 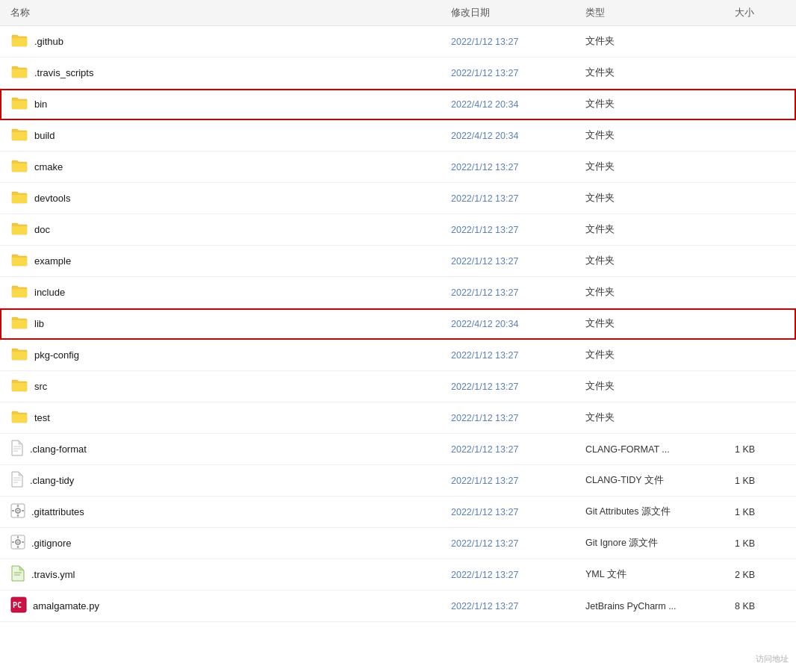 I want to click on file-name: lib, so click(x=39, y=324).